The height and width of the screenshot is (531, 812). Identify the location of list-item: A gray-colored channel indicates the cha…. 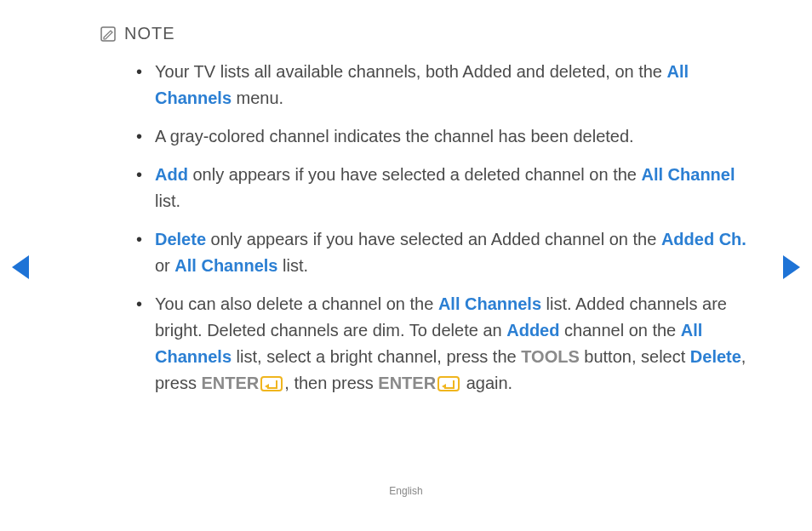
(449, 136).